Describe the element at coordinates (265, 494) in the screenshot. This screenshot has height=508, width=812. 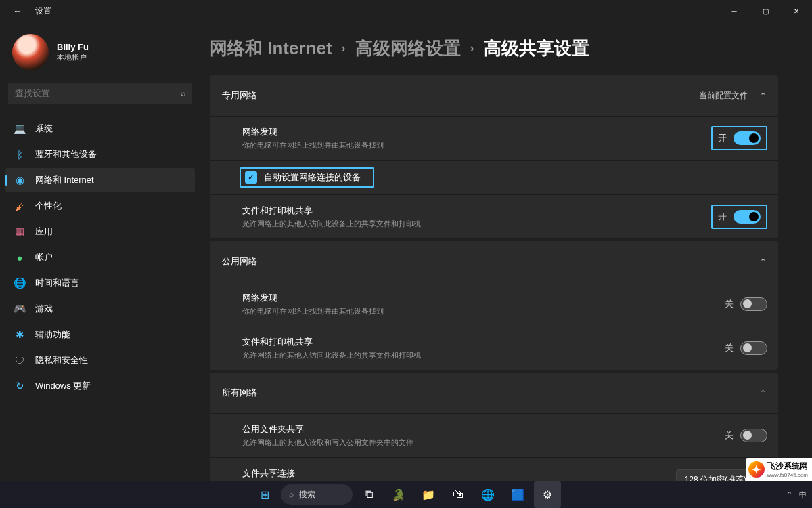
I see `start-button: ⊞` at that location.